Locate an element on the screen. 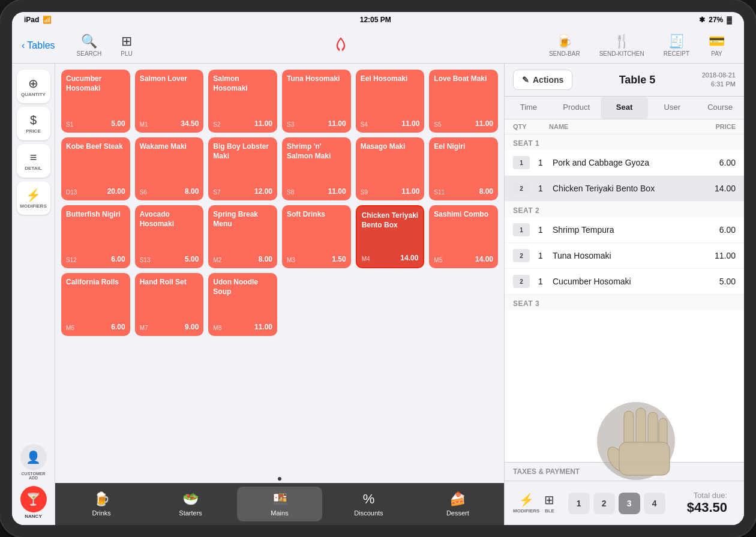 This screenshot has width=756, height=537. mains-label: Mains is located at coordinates (280, 513).